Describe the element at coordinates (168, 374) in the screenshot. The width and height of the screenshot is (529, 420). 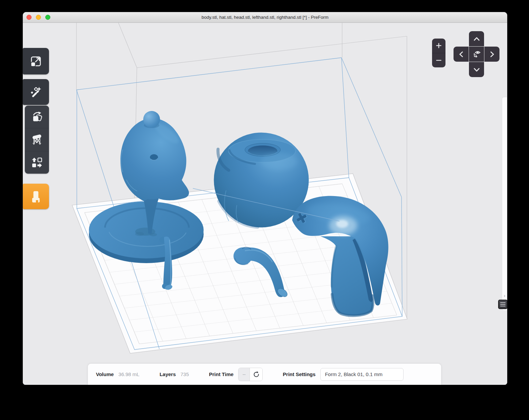
I see `layers-label: Layers` at that location.